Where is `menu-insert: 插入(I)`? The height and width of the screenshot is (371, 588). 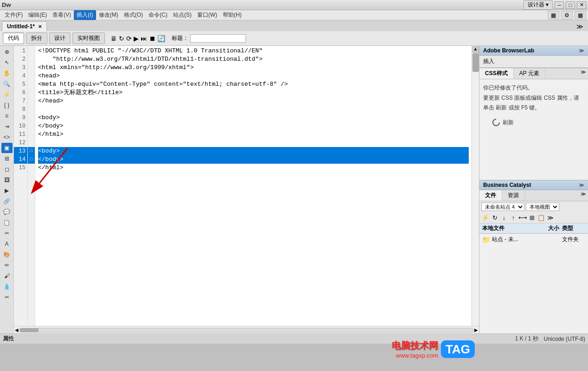 menu-insert: 插入(I) is located at coordinates (84, 15).